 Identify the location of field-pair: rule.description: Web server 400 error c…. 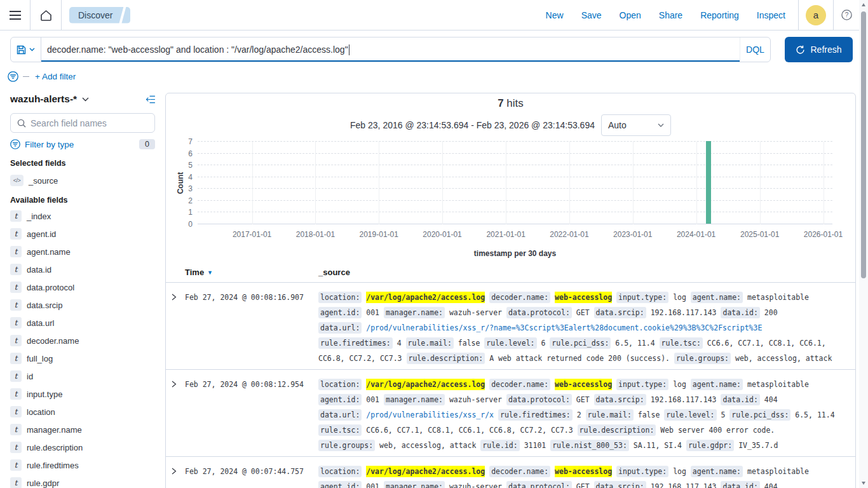
(676, 430).